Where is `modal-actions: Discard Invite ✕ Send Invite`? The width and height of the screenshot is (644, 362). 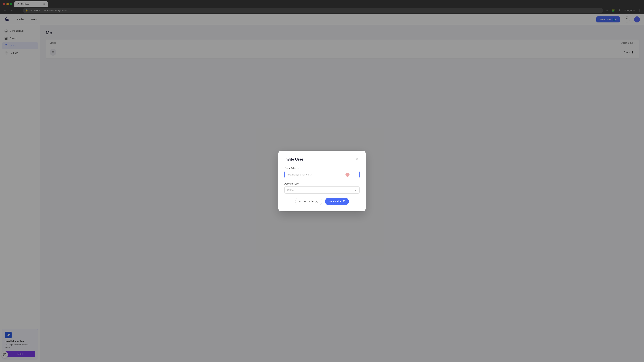 modal-actions: Discard Invite ✕ Send Invite is located at coordinates (322, 201).